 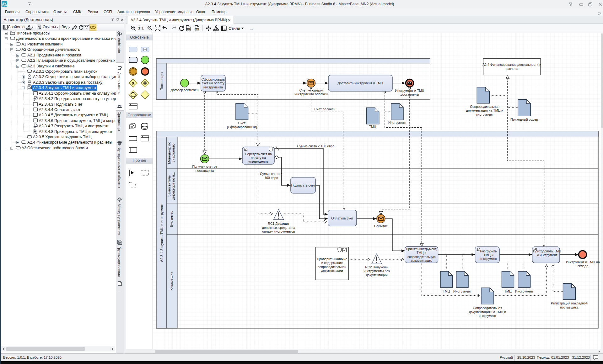 I want to click on svg-text: сопроводительную, so click(x=422, y=257).